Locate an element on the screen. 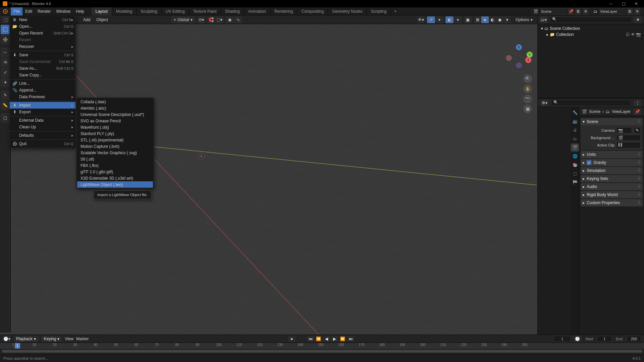 The image size is (644, 362). timeline-marker-menu: Marker is located at coordinates (83, 339).